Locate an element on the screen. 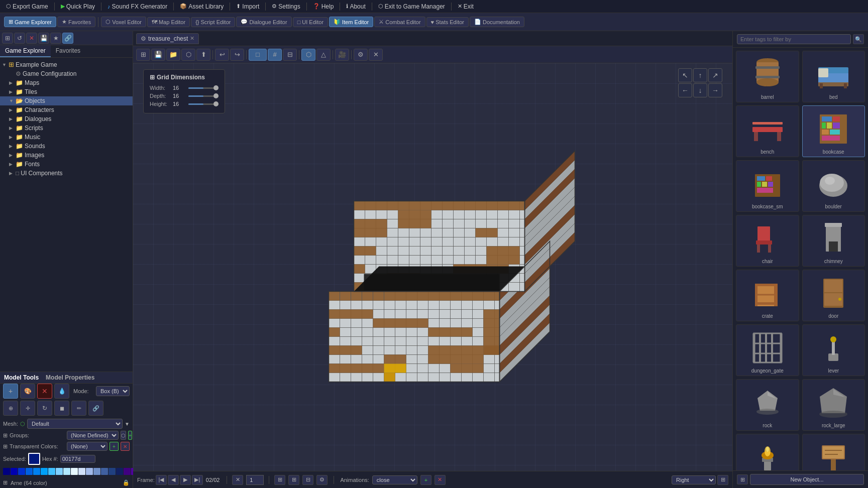  asset-lever: lever is located at coordinates (834, 350).